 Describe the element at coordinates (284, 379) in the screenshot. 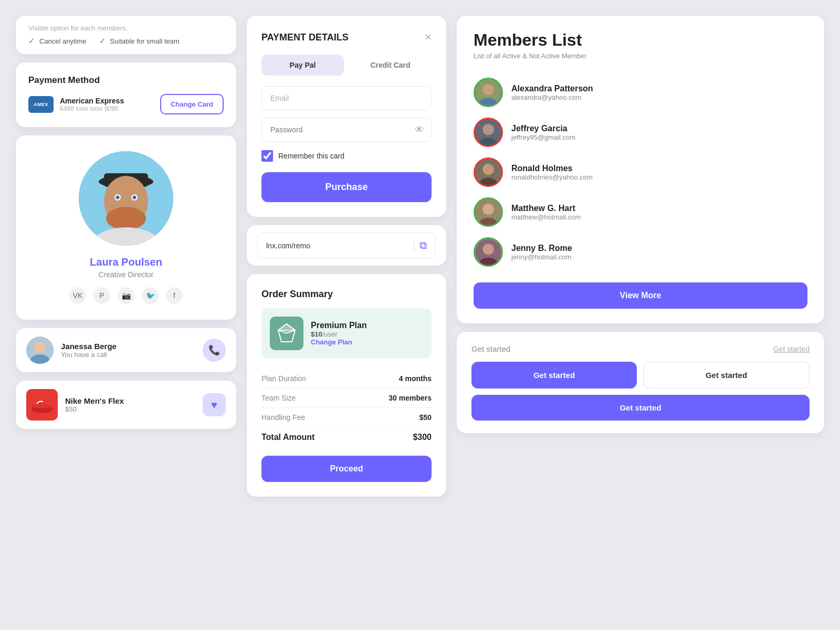

I see `duration-label: Plan Duration` at that location.